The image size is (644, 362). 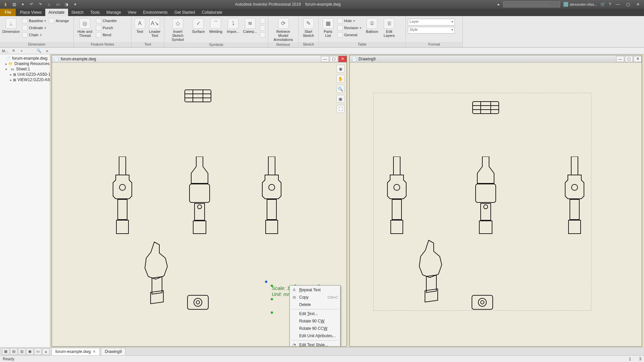 I want to click on tab-collaborate: Collaborate, so click(x=212, y=12).